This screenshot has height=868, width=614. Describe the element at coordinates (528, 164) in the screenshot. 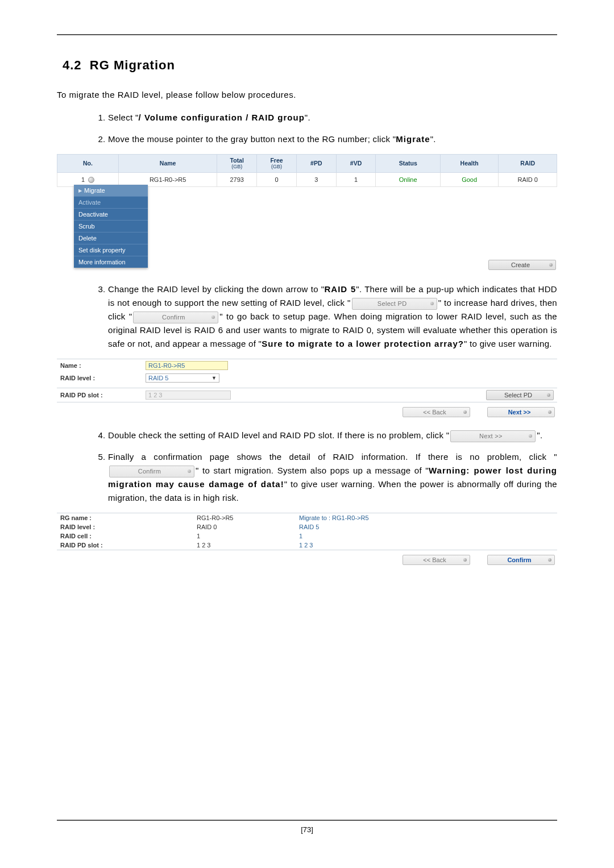

I see `th-raid: RAID` at that location.